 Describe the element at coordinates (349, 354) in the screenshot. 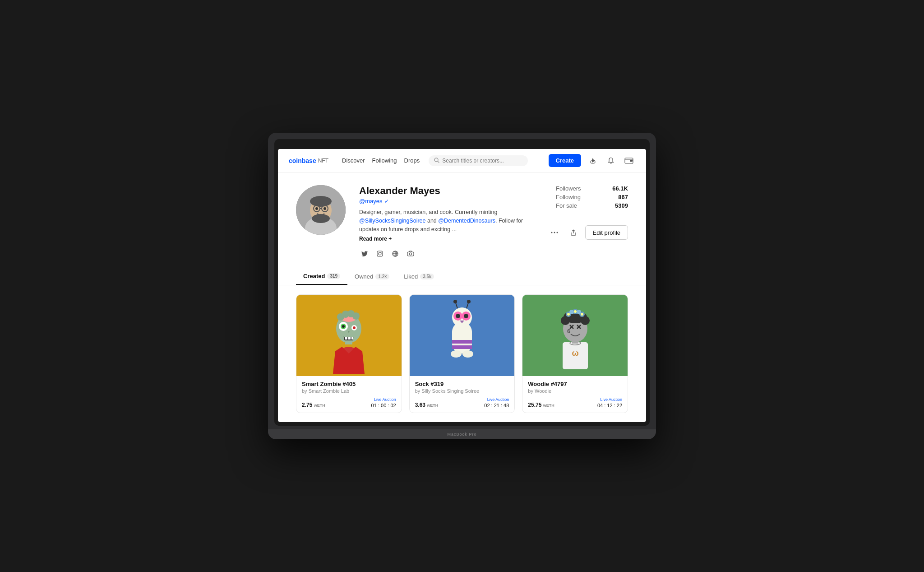

I see `nft-card-1: Smart Zombie #405 by Smart Zombie Lab 2.…` at that location.